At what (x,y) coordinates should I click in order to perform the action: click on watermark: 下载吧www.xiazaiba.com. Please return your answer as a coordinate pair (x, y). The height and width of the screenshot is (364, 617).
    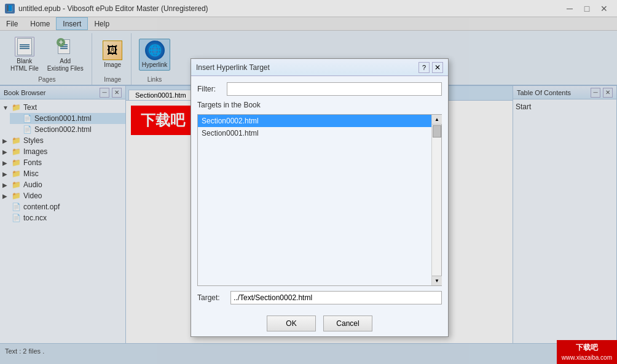
    Looking at the image, I should click on (587, 352).